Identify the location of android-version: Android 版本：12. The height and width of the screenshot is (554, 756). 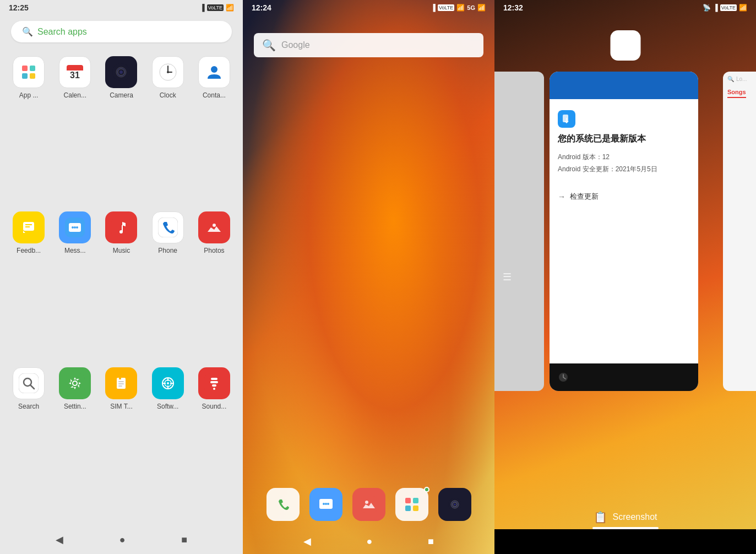
(624, 157).